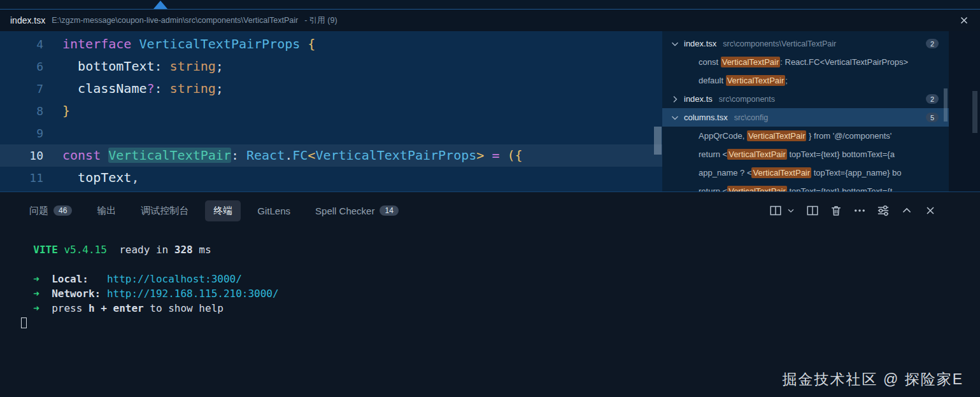 The width and height of the screenshot is (980, 397). What do you see at coordinates (806, 173) in the screenshot?
I see `reference-result-row: app_name ? <VerticalTextPair topText={ap…` at bounding box center [806, 173].